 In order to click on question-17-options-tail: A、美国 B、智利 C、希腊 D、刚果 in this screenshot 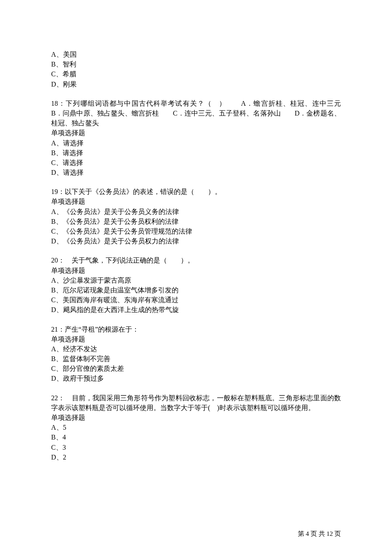, I will do `click(196, 69)`.